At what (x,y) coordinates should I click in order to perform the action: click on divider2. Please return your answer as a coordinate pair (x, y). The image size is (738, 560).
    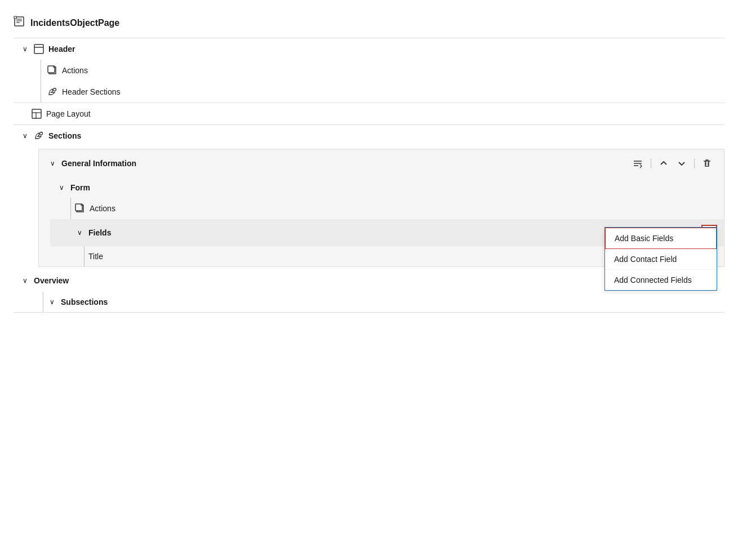
    Looking at the image, I should click on (694, 163).